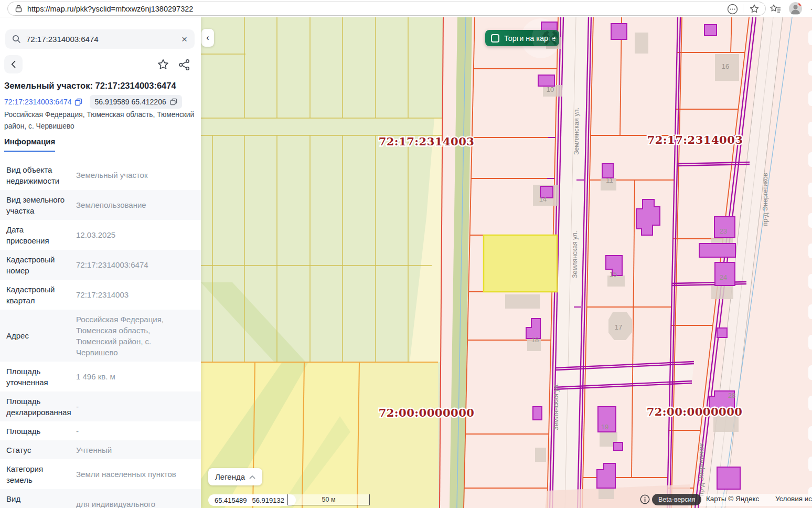 The height and width of the screenshot is (508, 812). What do you see at coordinates (775, 9) in the screenshot?
I see `collections-icon` at bounding box center [775, 9].